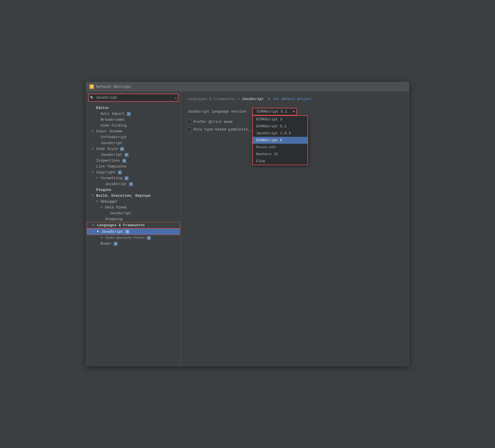 This screenshot has height=448, width=495. Describe the element at coordinates (218, 111) in the screenshot. I see `version-label: JavaScript language version` at that location.